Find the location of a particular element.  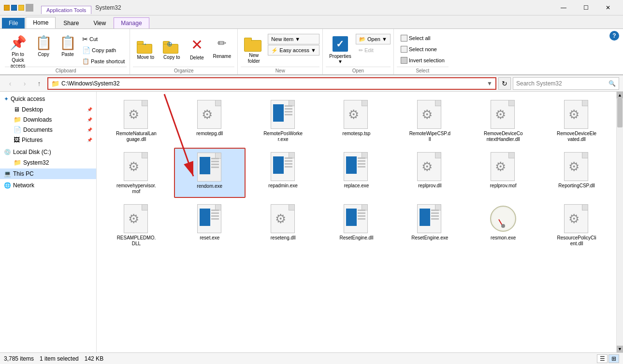

easy-access-button: ⚡ Easy access ▼ is located at coordinates (294, 50).